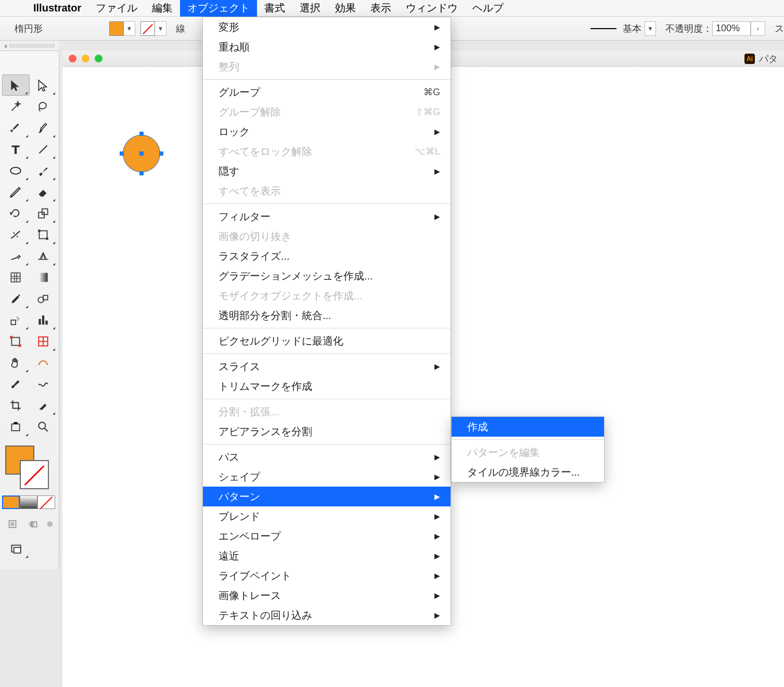 The height and width of the screenshot is (687, 784). What do you see at coordinates (327, 386) in the screenshot?
I see `menu-item: トリムマークを作成` at bounding box center [327, 386].